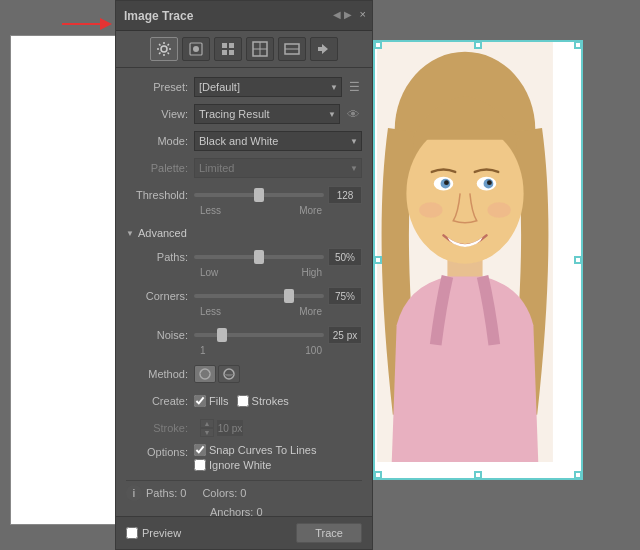  Describe the element at coordinates (222, 428) in the screenshot. I see `stroke-input-wrap: ▲ ▼ 10 px` at that location.